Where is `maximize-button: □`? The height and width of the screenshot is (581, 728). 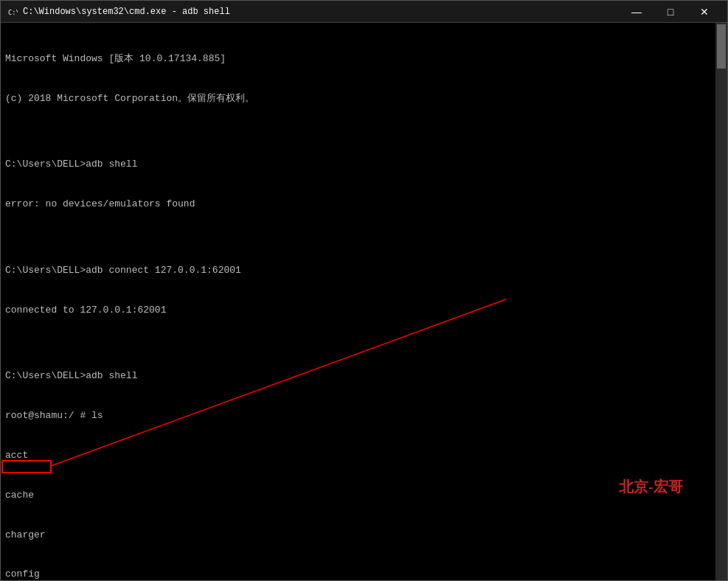 maximize-button: □ is located at coordinates (670, 12).